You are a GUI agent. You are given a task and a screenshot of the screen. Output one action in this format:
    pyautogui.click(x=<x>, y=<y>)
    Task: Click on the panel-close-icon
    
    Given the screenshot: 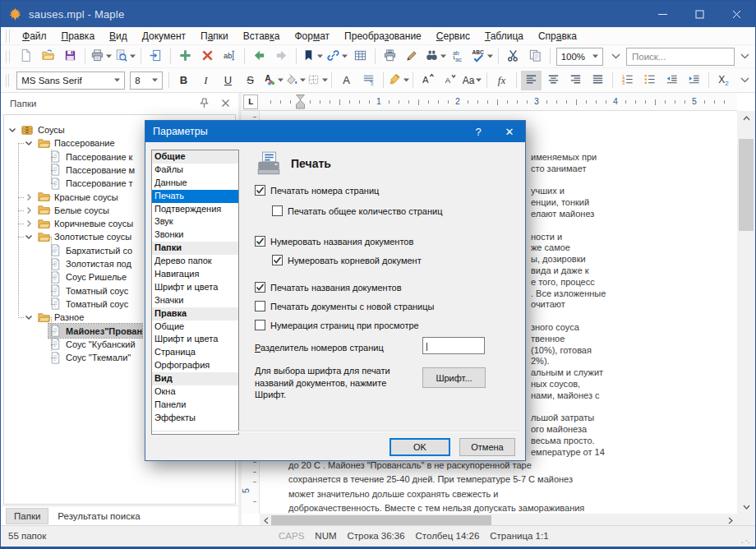 What is the action you would take?
    pyautogui.click(x=225, y=104)
    